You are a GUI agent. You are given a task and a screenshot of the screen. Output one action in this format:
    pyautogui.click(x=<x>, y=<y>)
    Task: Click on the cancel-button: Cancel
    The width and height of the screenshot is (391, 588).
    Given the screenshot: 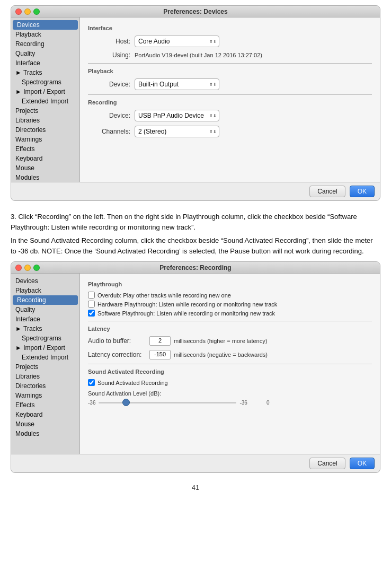 What is the action you would take?
    pyautogui.click(x=327, y=191)
    